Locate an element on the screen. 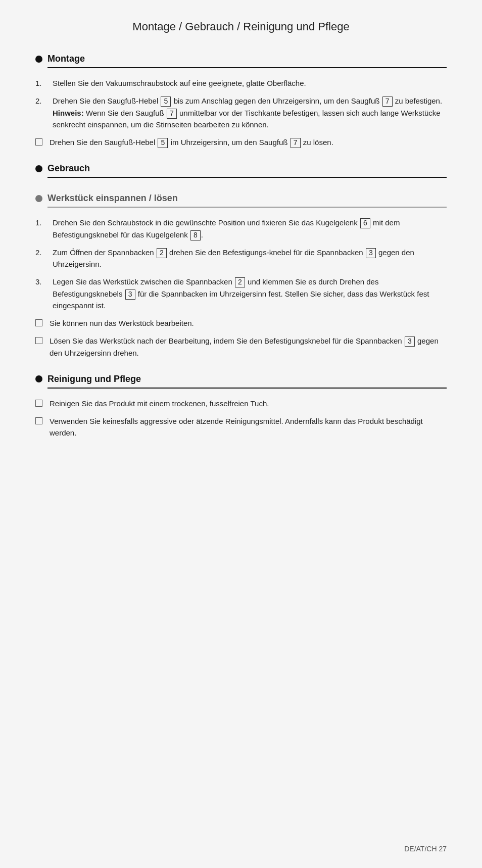 The height and width of the screenshot is (868, 482). reinigung-section: Reinigung und Pflege Reinigen Sie das Pr… is located at coordinates (241, 406).